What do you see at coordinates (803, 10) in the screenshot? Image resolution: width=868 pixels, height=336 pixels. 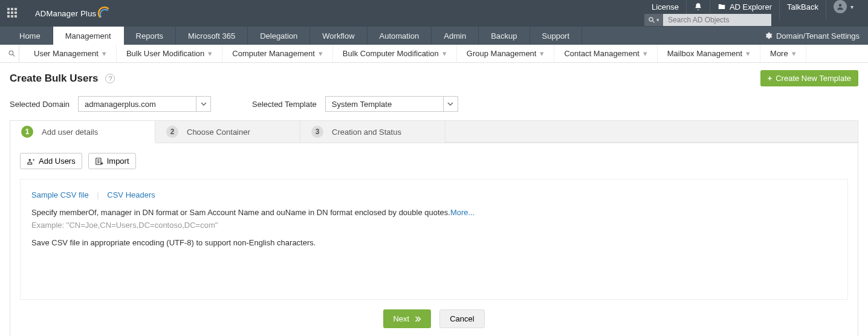 I see `talkback-link: TalkBack` at bounding box center [803, 10].